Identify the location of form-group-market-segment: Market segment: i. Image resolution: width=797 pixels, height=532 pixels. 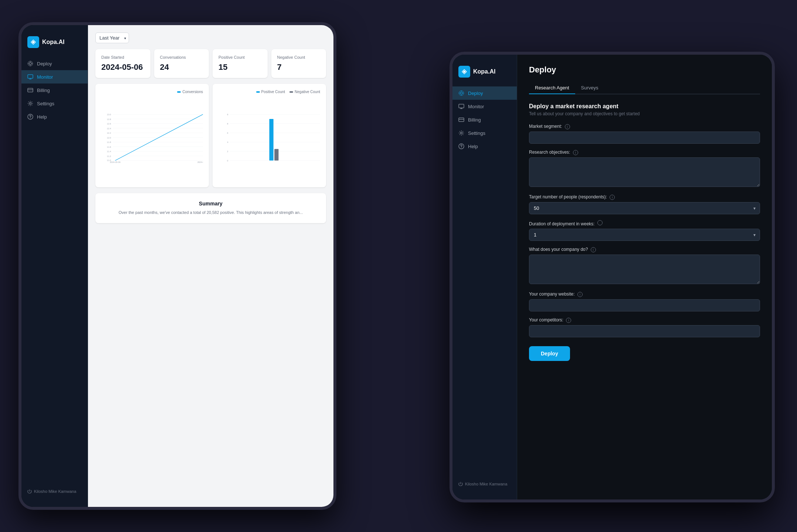
(645, 134).